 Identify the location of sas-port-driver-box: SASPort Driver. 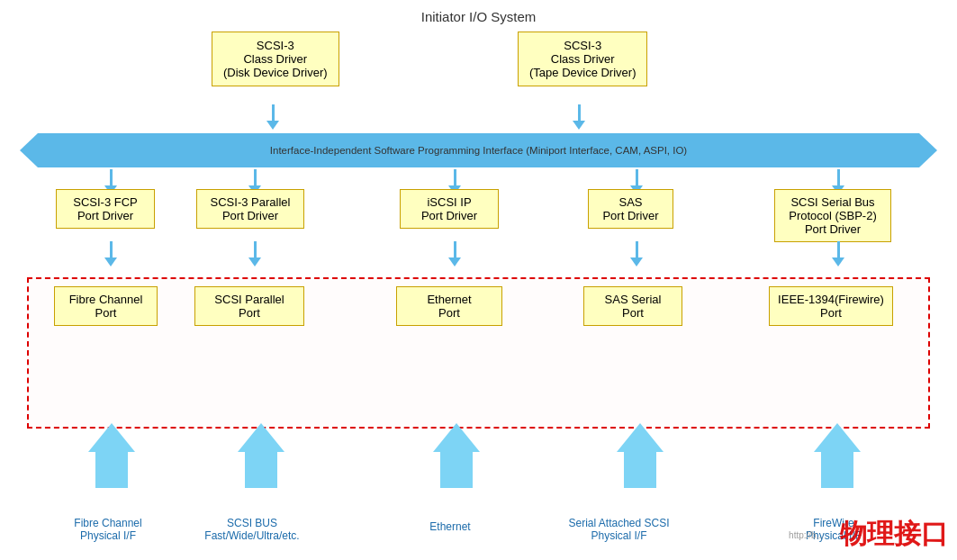
(630, 209).